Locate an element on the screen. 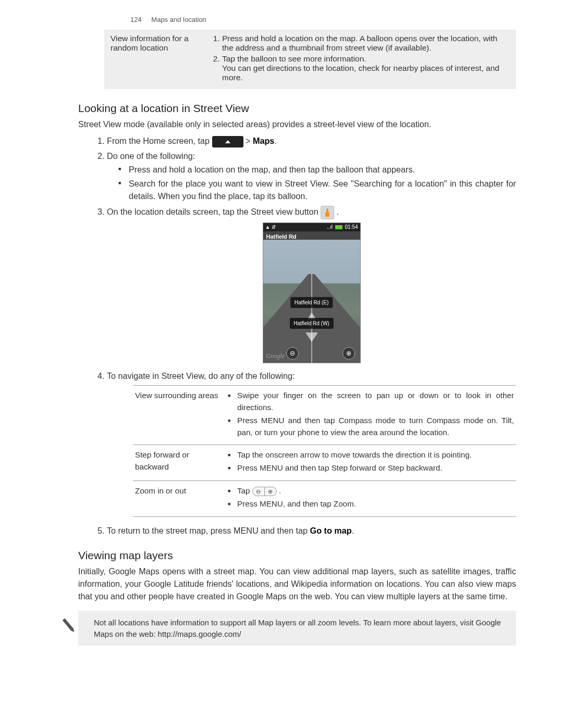  section-name: Maps and location is located at coordinates (179, 20).